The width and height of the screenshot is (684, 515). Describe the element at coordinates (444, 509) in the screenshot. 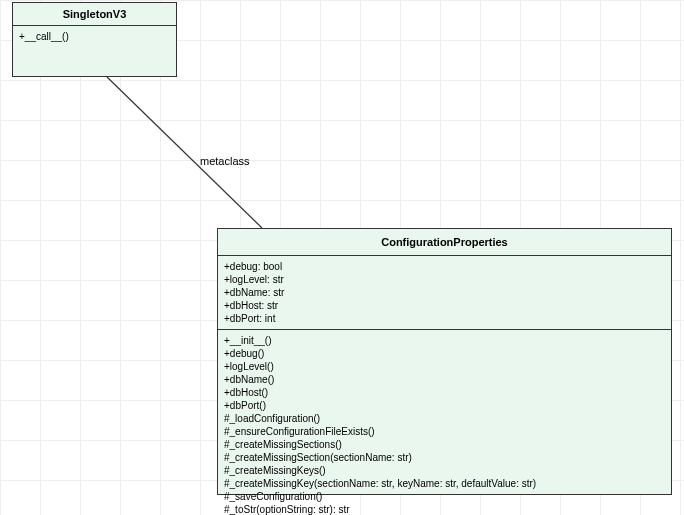

I see `method: #_toStr(optionString: str): str` at that location.